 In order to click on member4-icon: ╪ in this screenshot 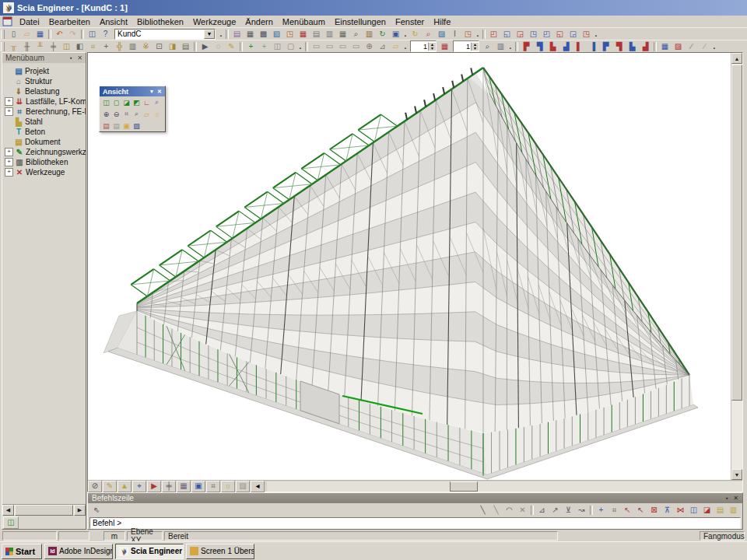, I will do `click(53, 47)`.